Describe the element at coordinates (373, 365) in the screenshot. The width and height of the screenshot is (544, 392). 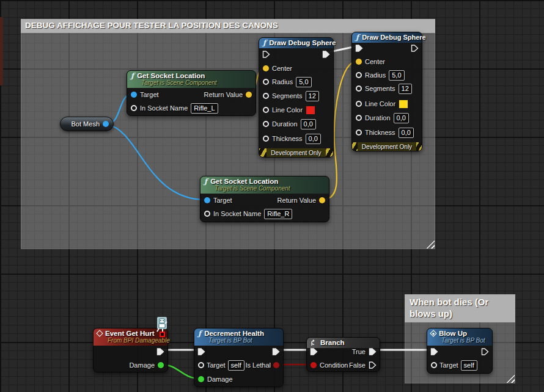
I see `false-exec-out-pin` at that location.